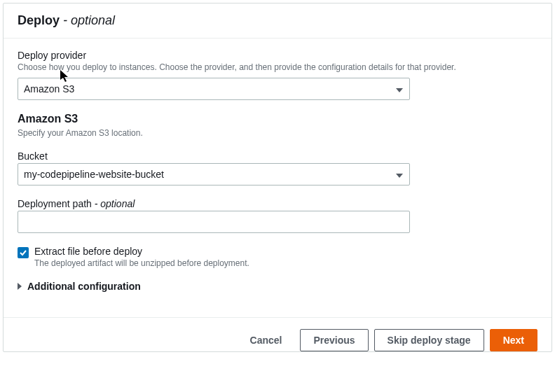 The image size is (555, 392). What do you see at coordinates (278, 335) in the screenshot?
I see `button-bar: Cancel Previous Skip deploy stage Next` at bounding box center [278, 335].